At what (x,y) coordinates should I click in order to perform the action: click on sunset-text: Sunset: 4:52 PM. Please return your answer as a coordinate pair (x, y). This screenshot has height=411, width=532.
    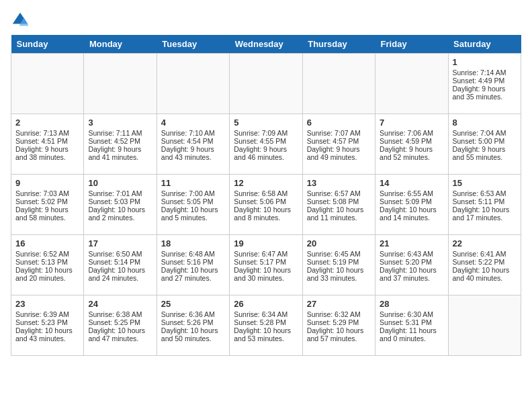
    Looking at the image, I should click on (120, 141).